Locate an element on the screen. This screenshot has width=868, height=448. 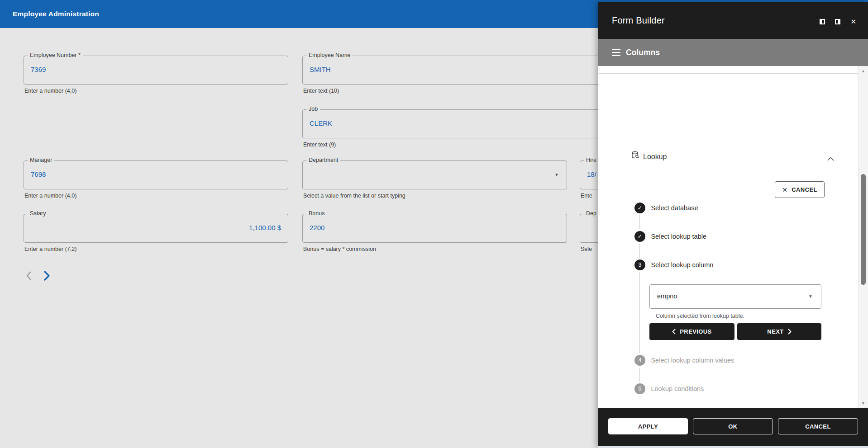
panel-title: Form Builder is located at coordinates (638, 20).